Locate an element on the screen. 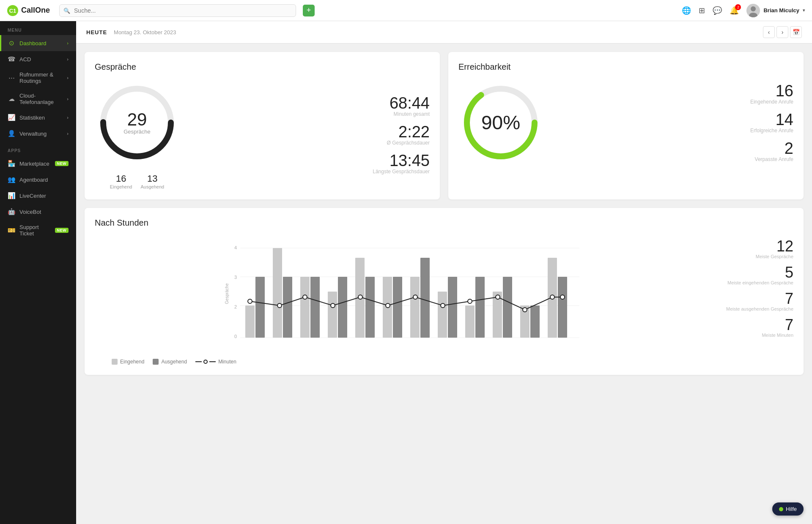  erreichbarkeit-stats: 16 Eingehende Anrufe 14 Erfolgreiche Anr… is located at coordinates (772, 123).